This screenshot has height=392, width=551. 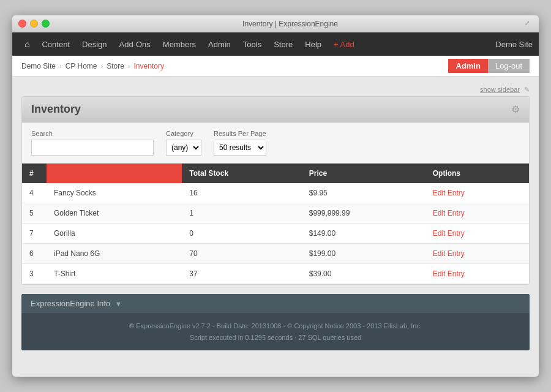 I want to click on nav-item-help: Help, so click(x=313, y=44).